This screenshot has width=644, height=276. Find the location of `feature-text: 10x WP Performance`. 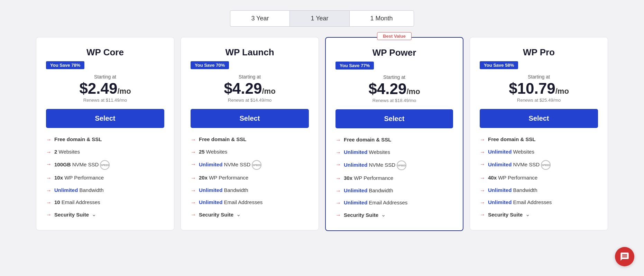

feature-text: 10x WP Performance is located at coordinates (79, 178).